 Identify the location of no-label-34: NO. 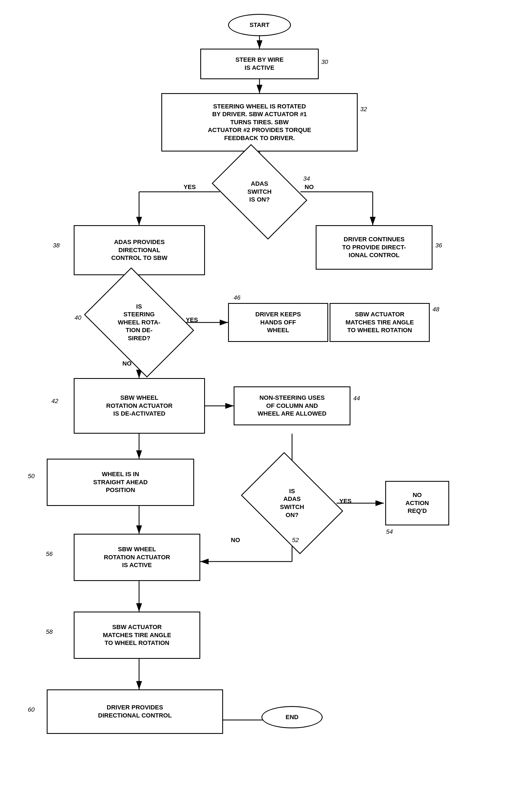
(309, 187).